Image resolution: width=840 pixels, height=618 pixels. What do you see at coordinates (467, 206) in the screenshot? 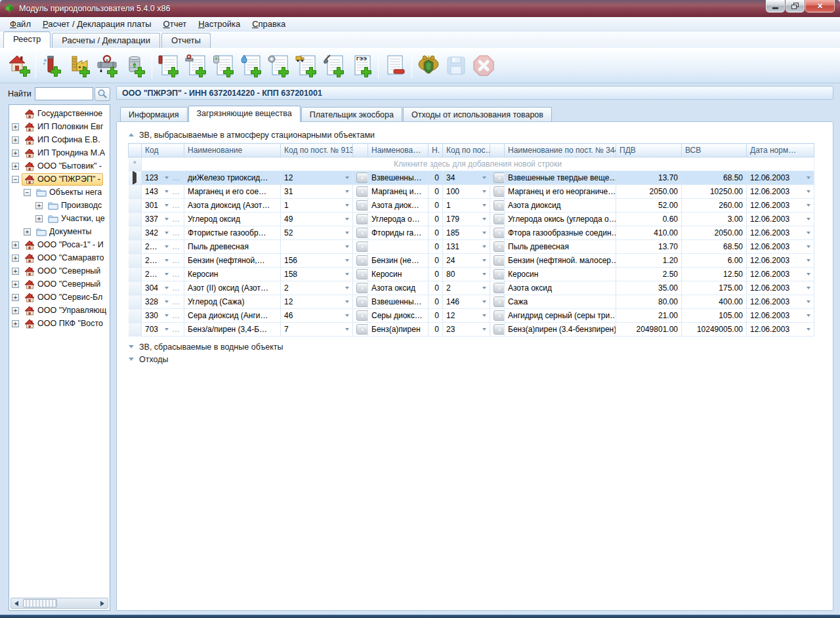
I see `code344-cell: 1` at bounding box center [467, 206].